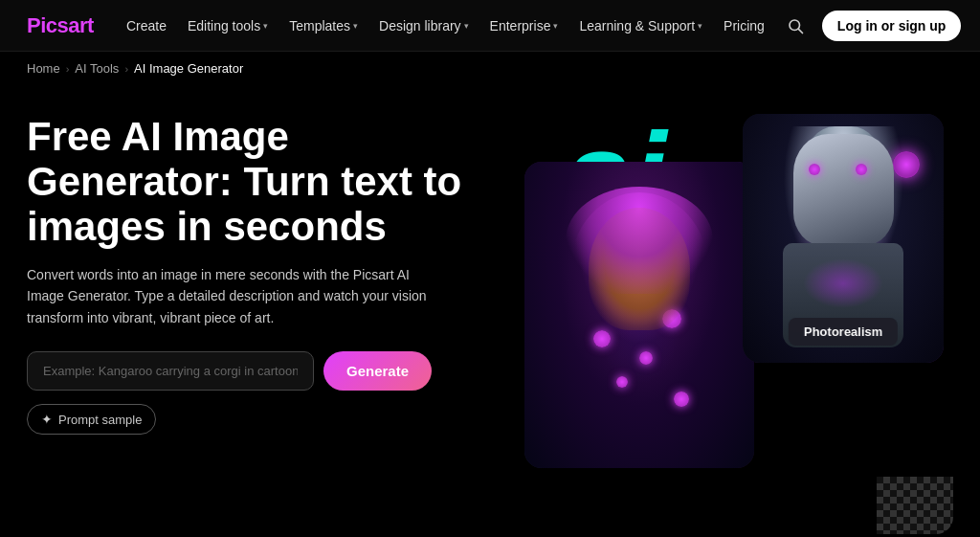 The image size is (980, 537). What do you see at coordinates (892, 26) in the screenshot?
I see `login-button: Log in or sign up` at bounding box center [892, 26].